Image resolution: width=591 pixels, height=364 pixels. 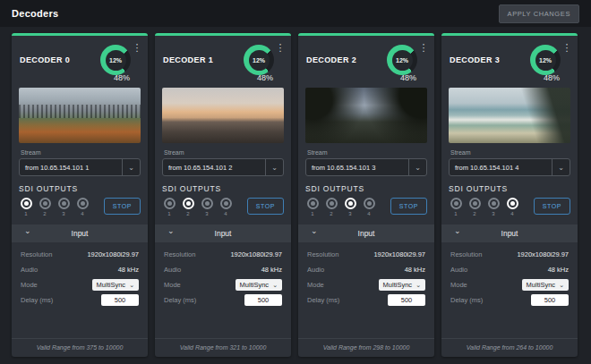 What do you see at coordinates (223, 78) in the screenshot?
I see `secondary-percent-label: 48%` at bounding box center [223, 78].